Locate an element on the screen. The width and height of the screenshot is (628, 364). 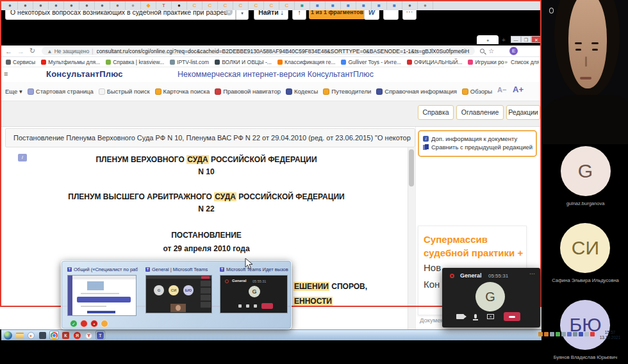
tab-spravka: Справка is located at coordinates (436, 113).